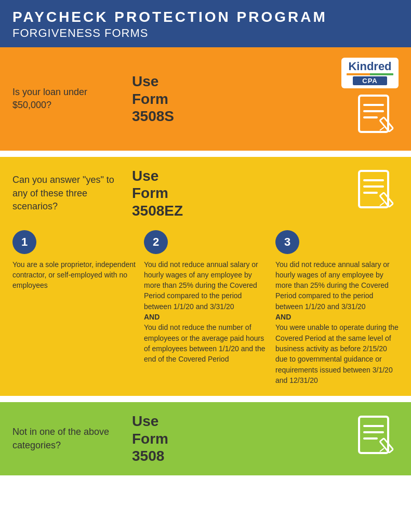 Image resolution: width=411 pixels, height=532 pixels. I want to click on logo-bar, so click(370, 74).